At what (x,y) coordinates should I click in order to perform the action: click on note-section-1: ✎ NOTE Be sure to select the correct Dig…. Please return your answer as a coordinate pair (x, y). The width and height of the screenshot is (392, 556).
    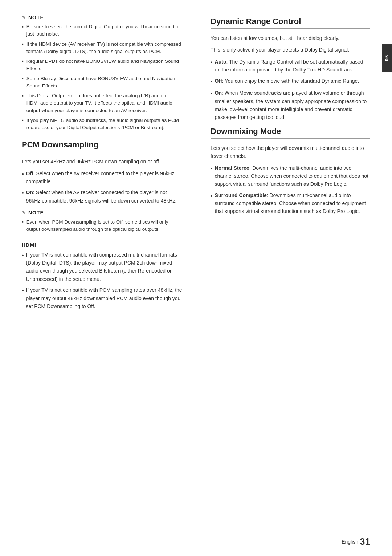
    Looking at the image, I should click on (102, 73).